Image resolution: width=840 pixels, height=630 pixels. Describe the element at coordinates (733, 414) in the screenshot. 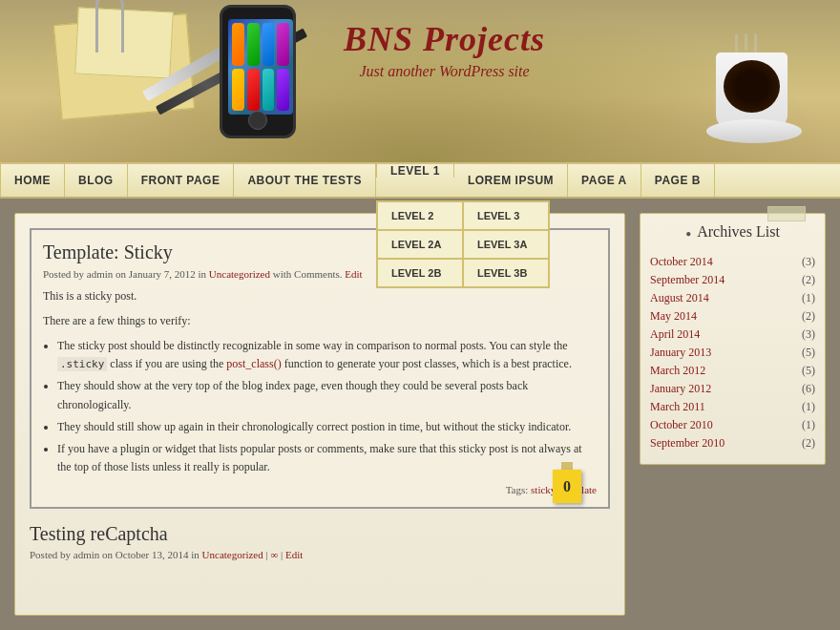

I see `sidebar: Archives List October 2014 (3) September…` at that location.